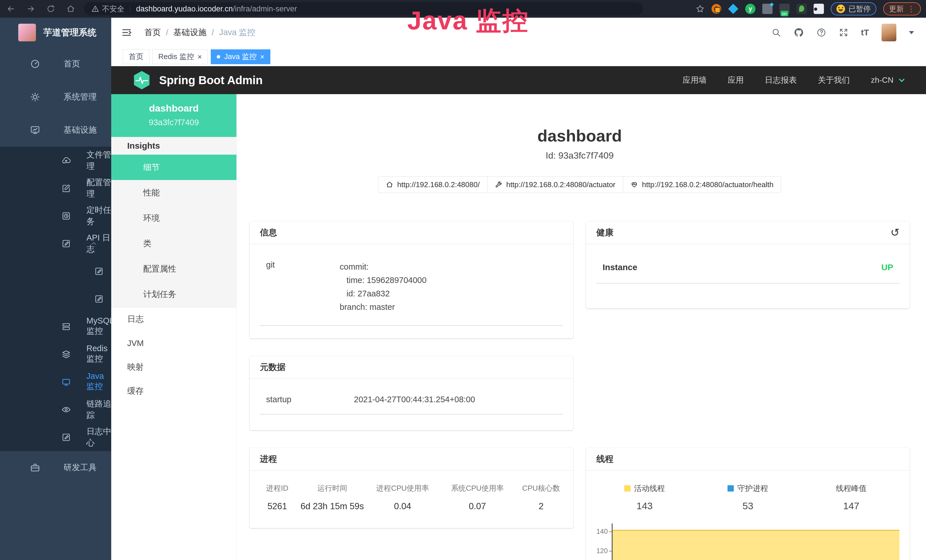  What do you see at coordinates (174, 319) in the screenshot?
I see `nav-item-logs: 日志` at bounding box center [174, 319].